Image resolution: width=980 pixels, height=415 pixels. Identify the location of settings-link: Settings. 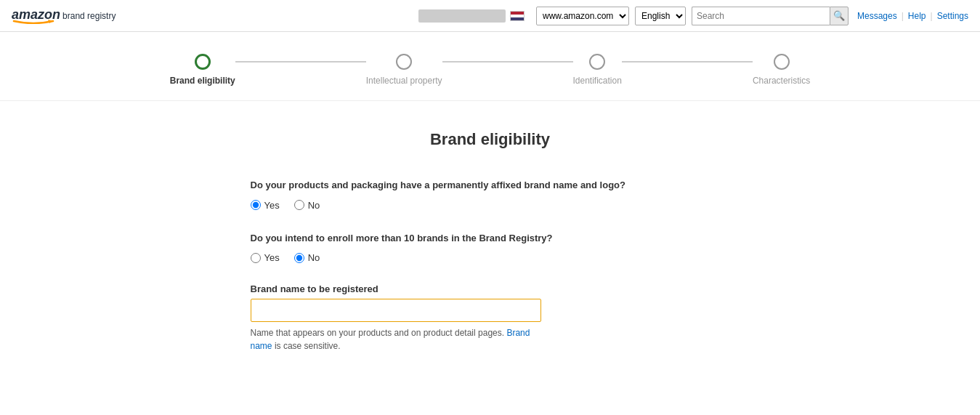
(953, 16).